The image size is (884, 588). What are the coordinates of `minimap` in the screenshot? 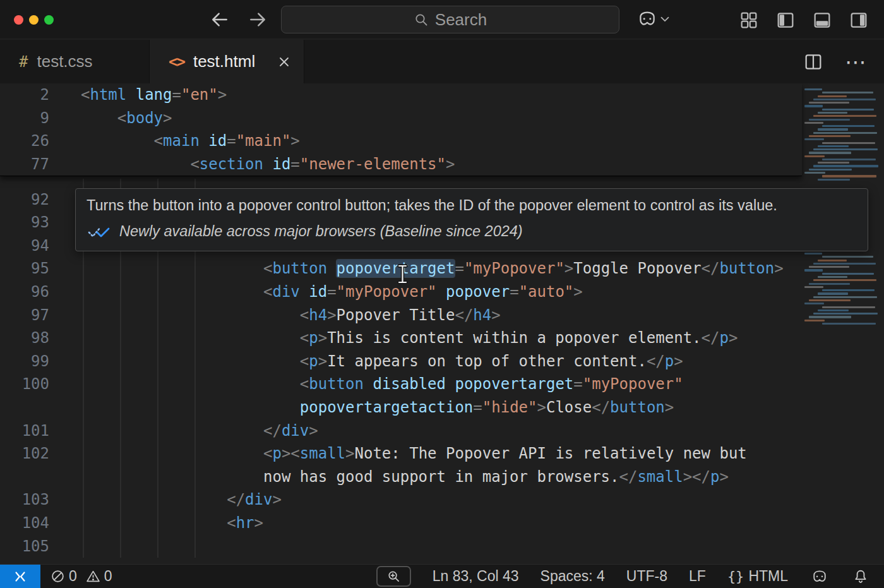 It's located at (843, 323).